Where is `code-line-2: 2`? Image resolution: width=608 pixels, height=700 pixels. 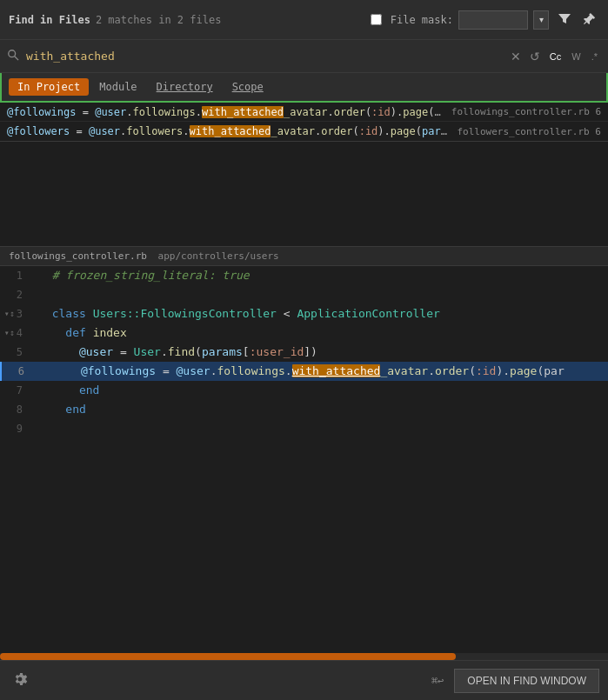 code-line-2: 2 is located at coordinates (304, 295).